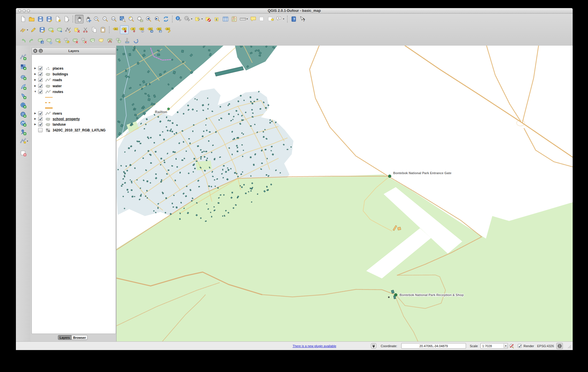 This screenshot has height=372, width=588. What do you see at coordinates (150, 30) in the screenshot?
I see `move-label-button: abc` at bounding box center [150, 30].